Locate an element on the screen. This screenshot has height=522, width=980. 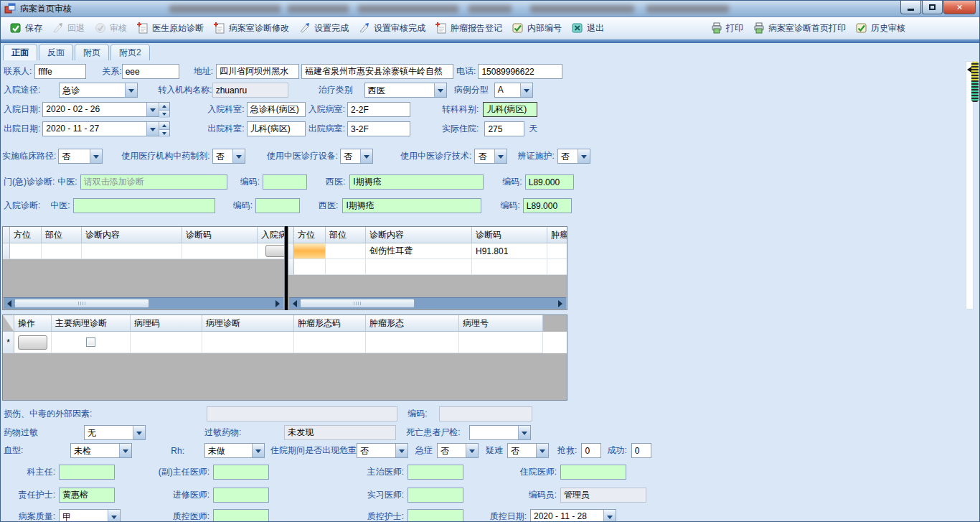
resident-field is located at coordinates (593, 472).